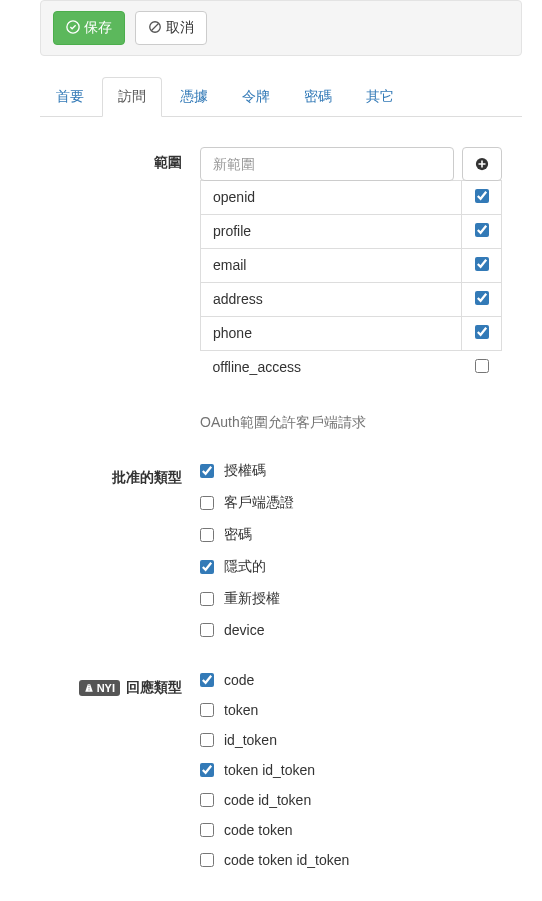 The height and width of the screenshot is (901, 542). What do you see at coordinates (194, 97) in the screenshot?
I see `tab-2: 憑據` at bounding box center [194, 97].